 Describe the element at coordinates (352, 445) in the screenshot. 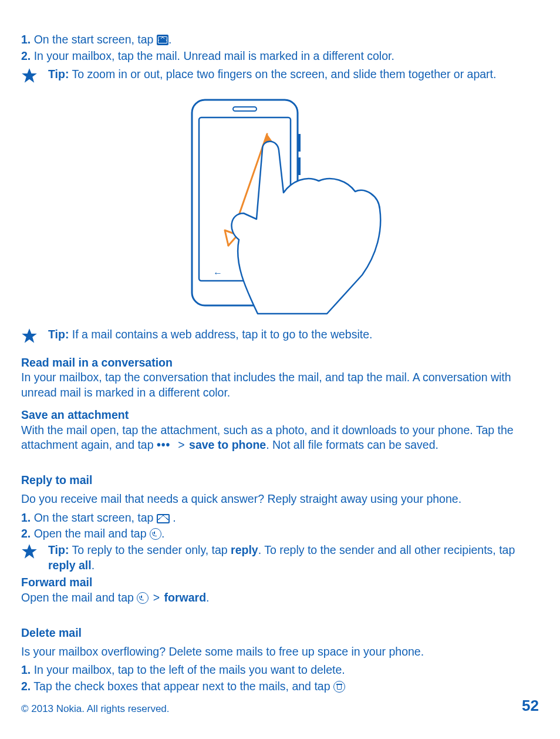

I see `text: . Not all file formats can be saved.` at that location.